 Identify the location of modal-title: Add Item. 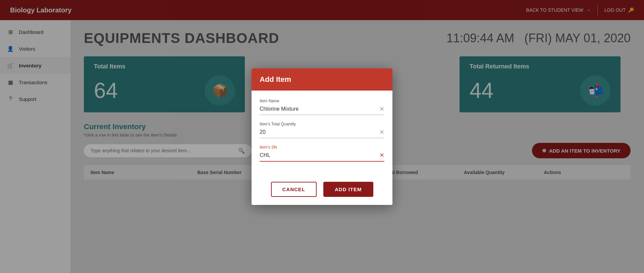
(322, 79).